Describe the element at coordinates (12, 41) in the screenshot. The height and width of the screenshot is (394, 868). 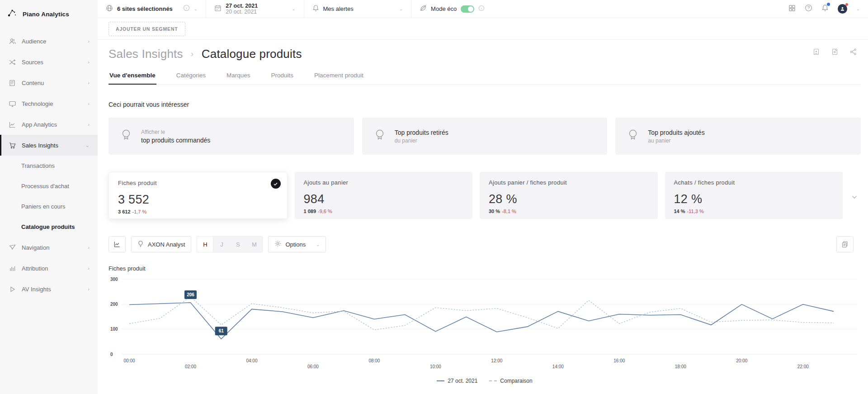
I see `audience-icon` at that location.